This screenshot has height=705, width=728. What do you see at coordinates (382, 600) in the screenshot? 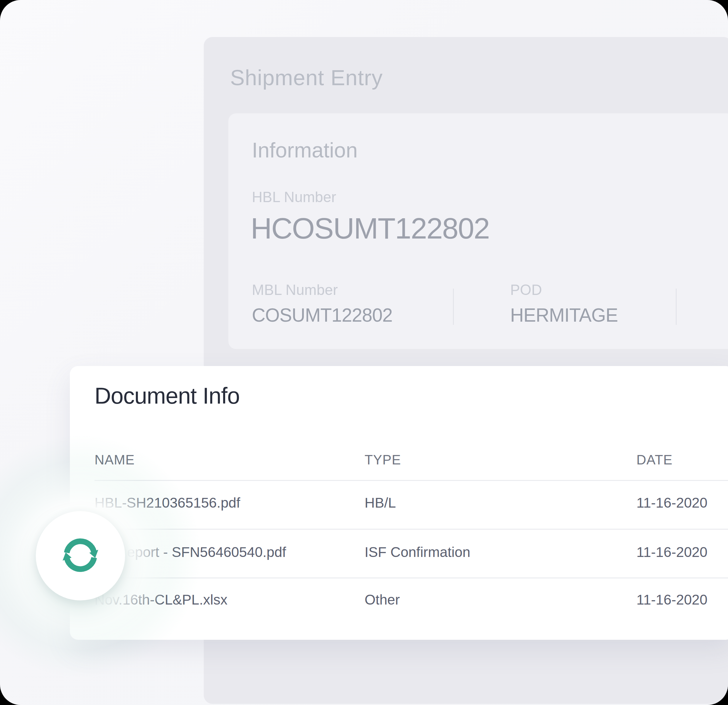
I see `document-type: Other` at bounding box center [382, 600].